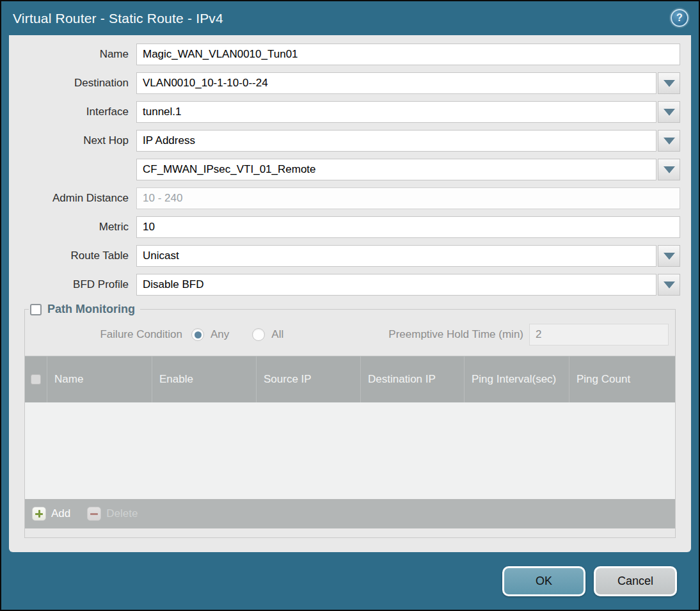 The height and width of the screenshot is (611, 700). Describe the element at coordinates (344, 83) in the screenshot. I see `form-row-destination: Destination` at that location.